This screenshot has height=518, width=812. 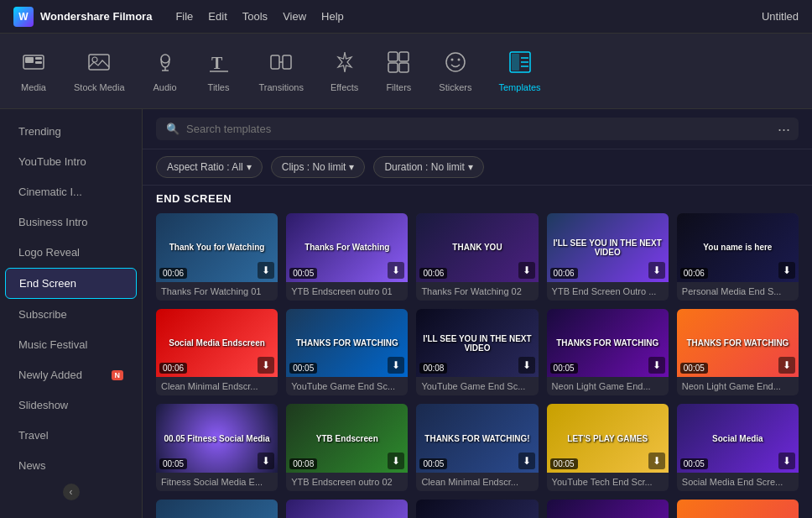 I want to click on template-card-13: THANKS FOR WATCHING! 00:05 ⬇ Clean Minim…, so click(x=476, y=447).